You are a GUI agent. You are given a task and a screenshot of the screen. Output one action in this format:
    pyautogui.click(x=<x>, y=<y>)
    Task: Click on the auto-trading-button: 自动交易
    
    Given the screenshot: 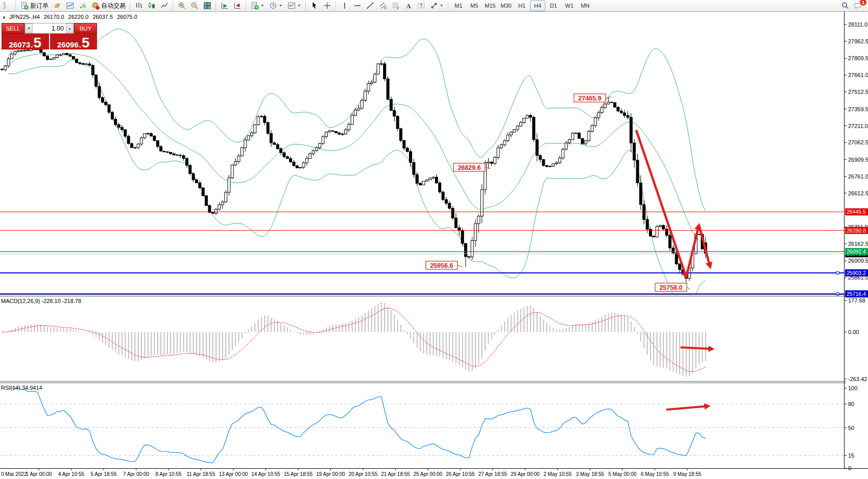 What is the action you would take?
    pyautogui.click(x=108, y=6)
    